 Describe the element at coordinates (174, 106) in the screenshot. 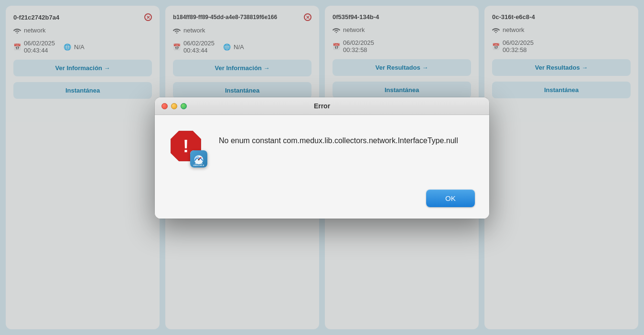

I see `traffic-lights` at that location.